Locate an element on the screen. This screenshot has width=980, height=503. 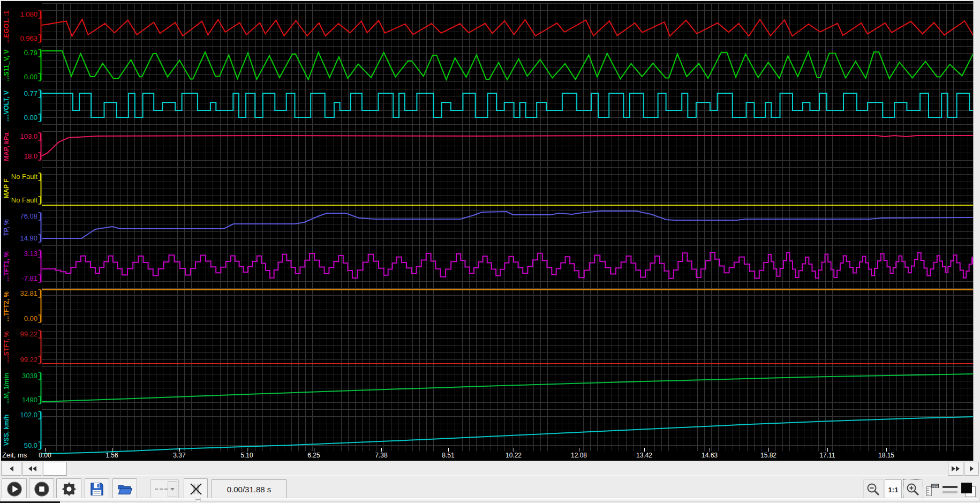
x-tick-label: 10.22 is located at coordinates (514, 455).